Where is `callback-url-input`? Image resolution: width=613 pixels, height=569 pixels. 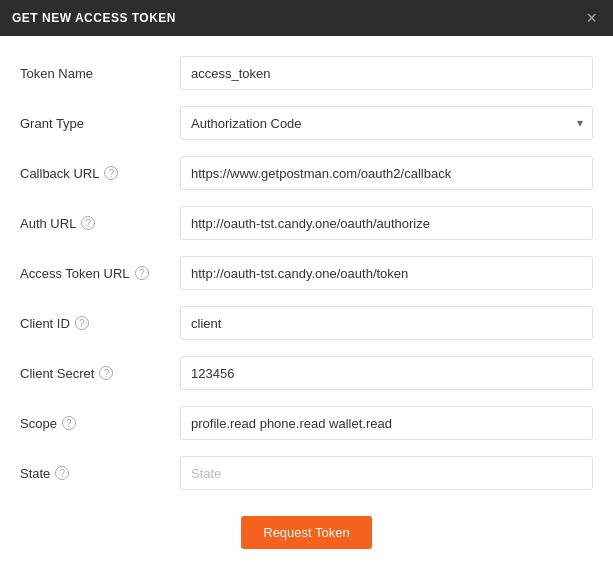 callback-url-input is located at coordinates (386, 173).